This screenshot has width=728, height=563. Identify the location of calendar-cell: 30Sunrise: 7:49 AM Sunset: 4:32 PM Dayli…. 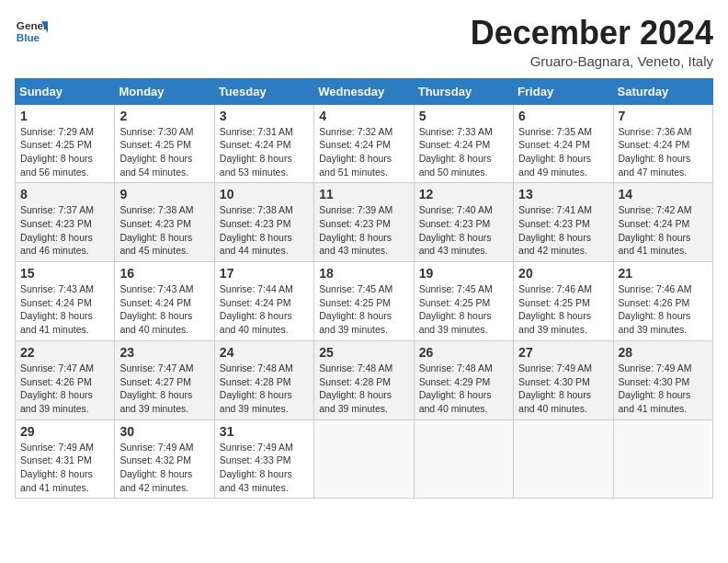
(165, 459).